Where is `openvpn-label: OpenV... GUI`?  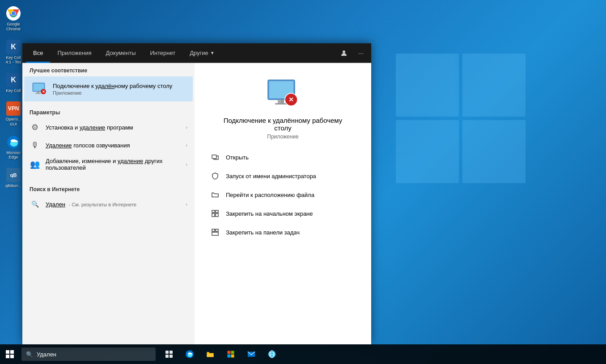
openvpn-label: OpenV... GUI is located at coordinates (13, 122).